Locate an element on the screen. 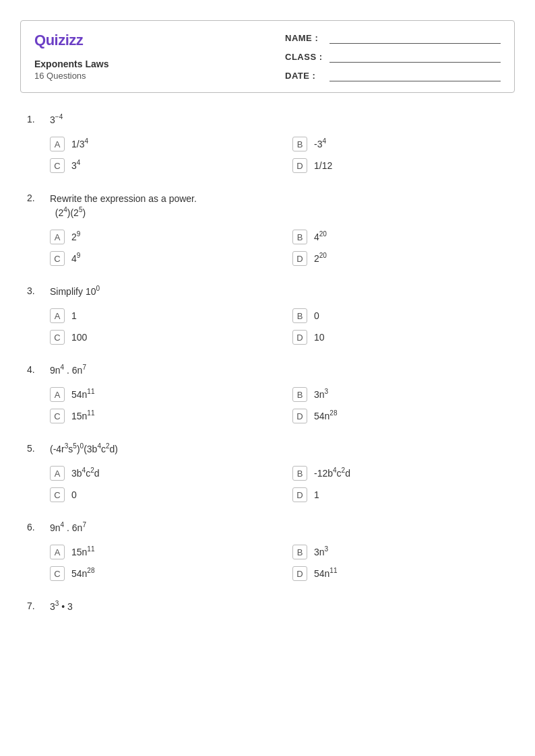 The height and width of the screenshot is (756, 535). question-6-header: 6. 9n4 . 6n7 is located at coordinates (268, 528).